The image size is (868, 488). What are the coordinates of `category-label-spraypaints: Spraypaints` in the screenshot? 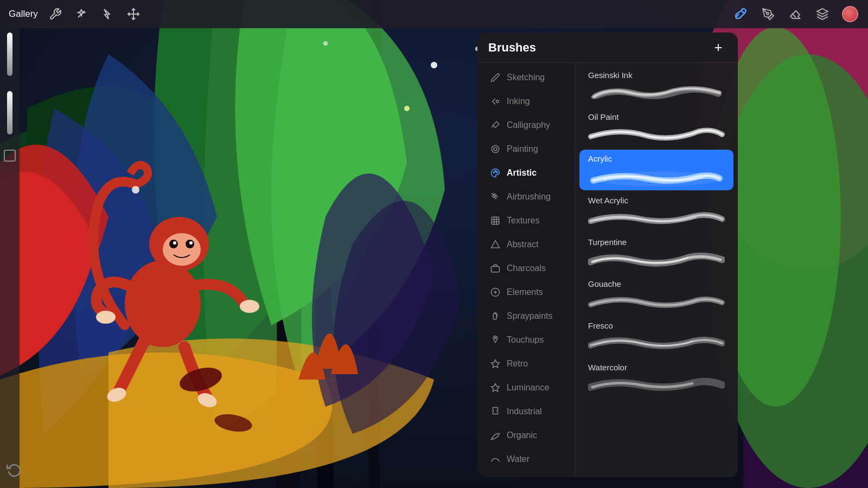 It's located at (529, 316).